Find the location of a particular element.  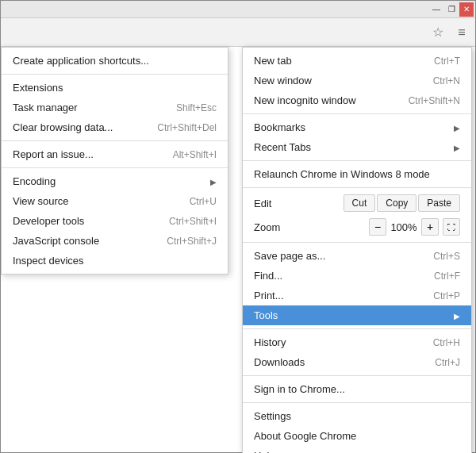

tools-submenu-item-clear-browsing: Clear browsing data... Ctrl+Shift+Del is located at coordinates (114, 127).